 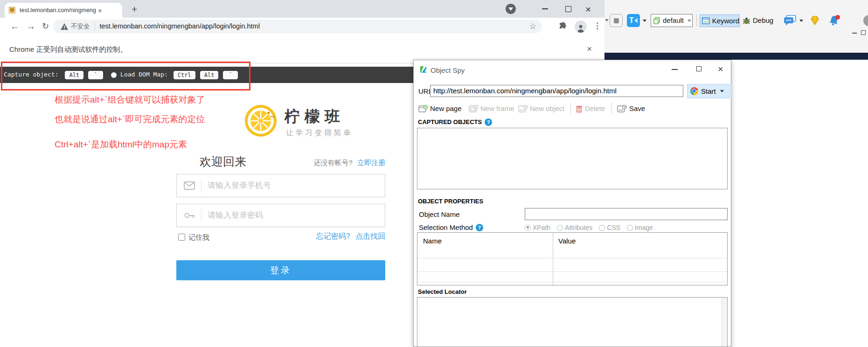 I want to click on dialog-toolbar-separator, so click(x=612, y=108).